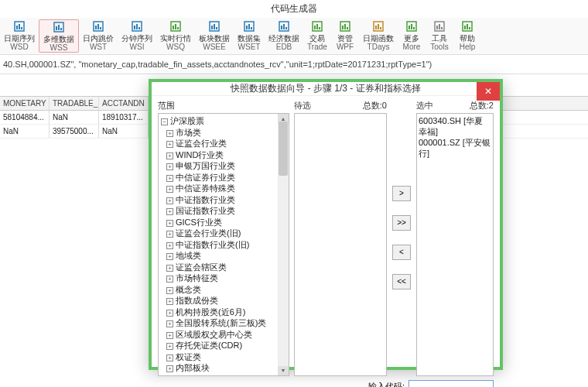 The image size is (588, 387). What do you see at coordinates (214, 39) in the screenshot?
I see `ribbon-label: 板块数据` at bounding box center [214, 39].